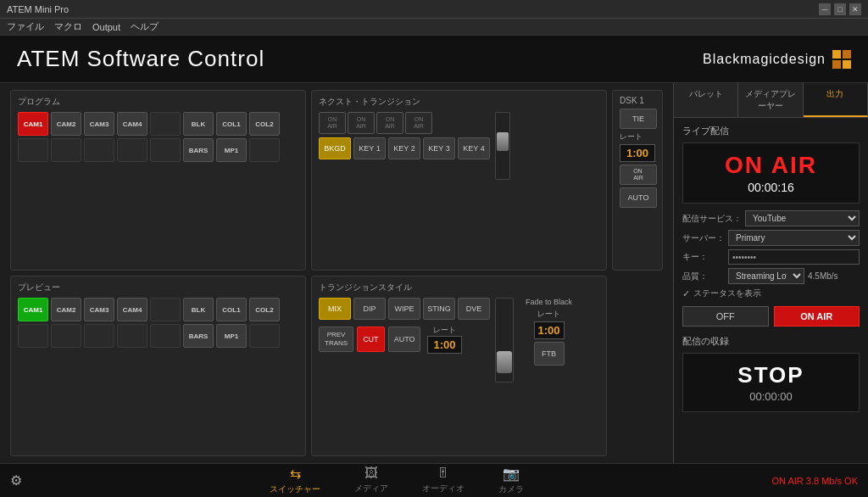 This screenshot has height=497, width=868. I want to click on tab-switcher: ⇆ スイッチャー, so click(295, 480).